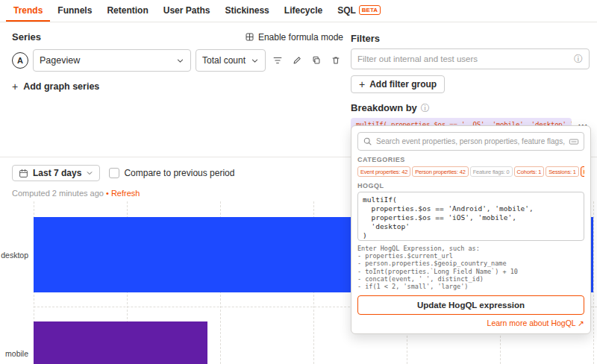  I want to click on learn-more-row: Learn more about HogQL ↗, so click(471, 323).